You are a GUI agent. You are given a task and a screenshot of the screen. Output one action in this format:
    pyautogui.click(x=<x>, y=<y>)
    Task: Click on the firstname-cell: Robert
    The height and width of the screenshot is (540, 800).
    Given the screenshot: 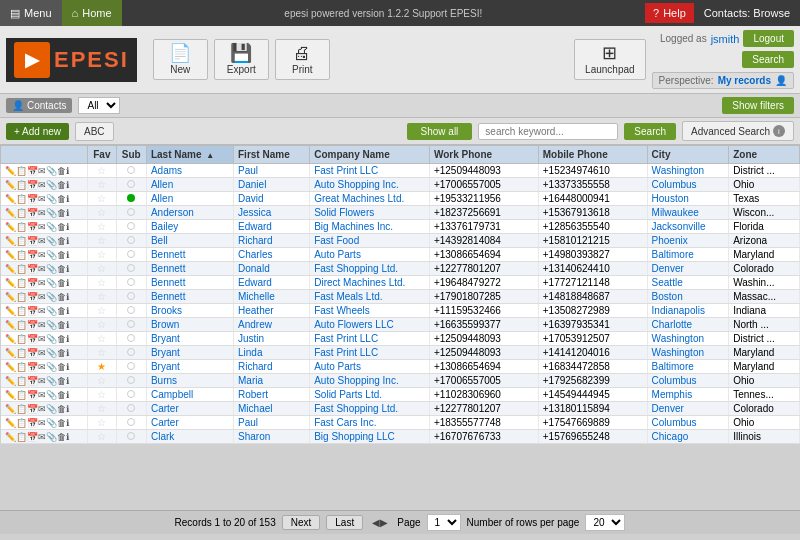 What is the action you would take?
    pyautogui.click(x=272, y=395)
    